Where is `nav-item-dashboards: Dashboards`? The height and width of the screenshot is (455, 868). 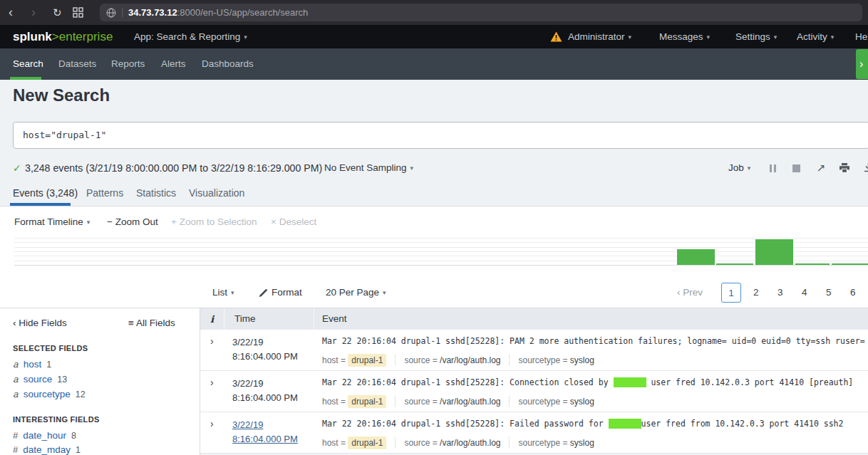
nav-item-dashboards: Dashboards is located at coordinates (228, 64).